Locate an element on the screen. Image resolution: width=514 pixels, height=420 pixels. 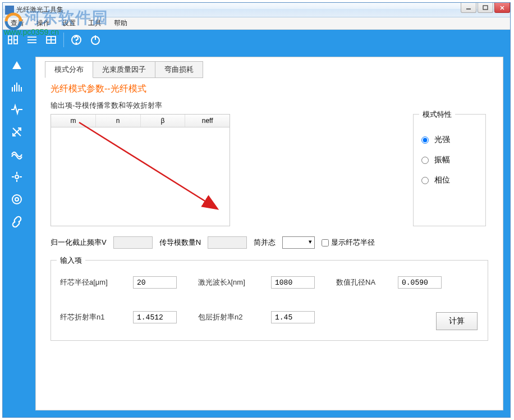
wavelength-label: 激光波长λ[nm] is located at coordinates (235, 282).